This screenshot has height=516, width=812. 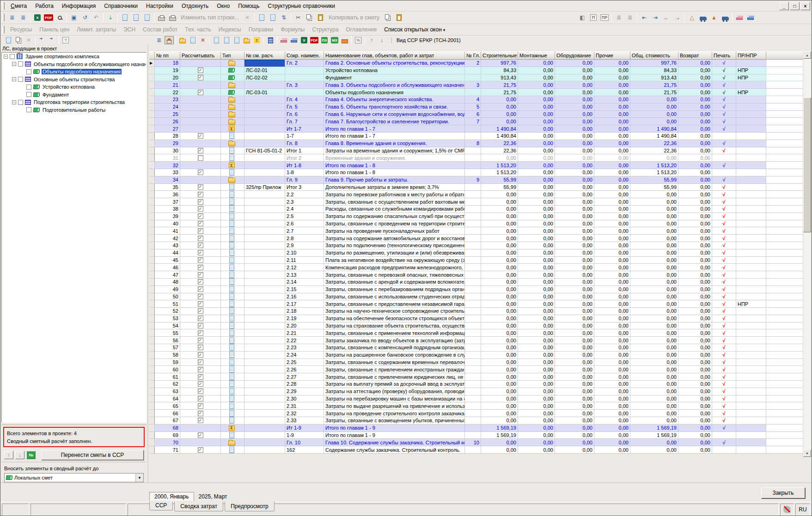 I want to click on cell-chapter-number: 6, so click(x=473, y=115).